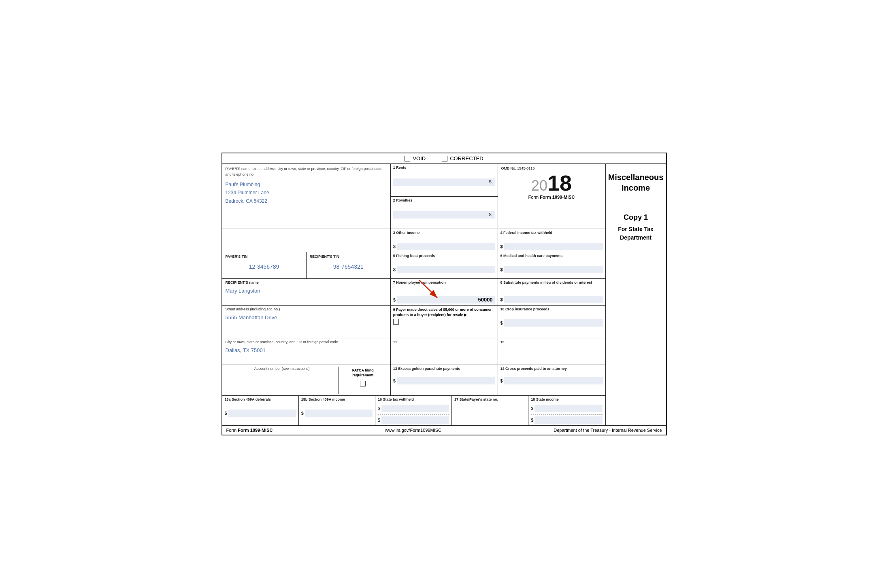 Image resolution: width=888 pixels, height=588 pixels. Describe the element at coordinates (446, 381) in the screenshot. I see `box13-value` at that location.